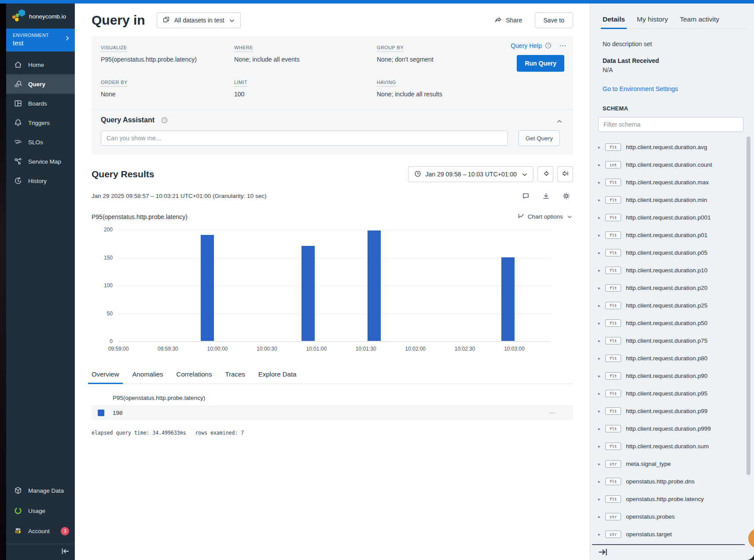 Image resolution: width=754 pixels, height=560 pixels. I want to click on run-query-button: Run Query, so click(541, 63).